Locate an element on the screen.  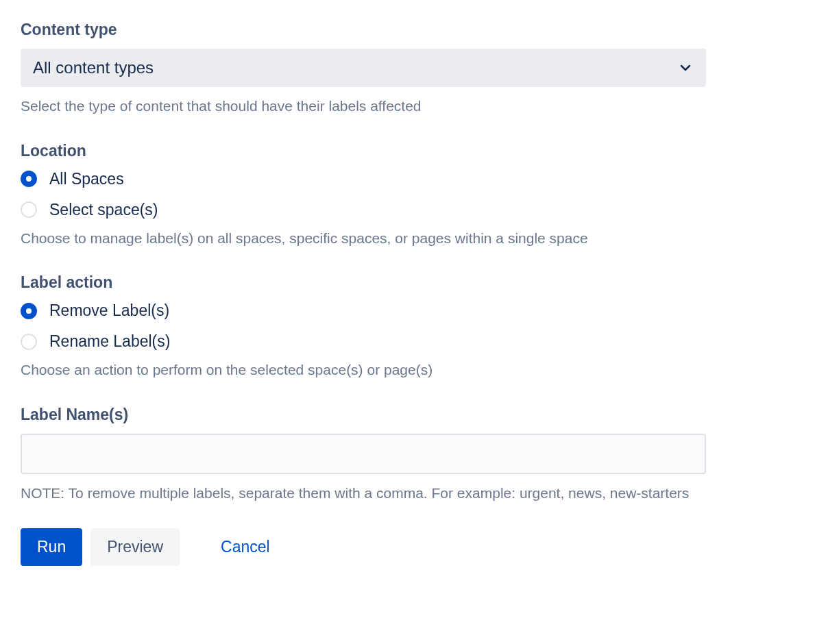
location-radio-label: All Spaces is located at coordinates (86, 179).